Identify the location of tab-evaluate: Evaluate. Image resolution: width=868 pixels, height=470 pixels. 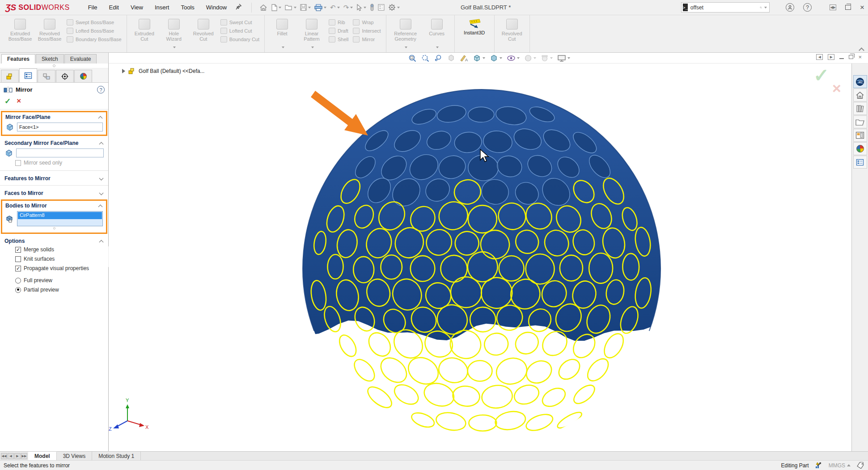
(80, 59).